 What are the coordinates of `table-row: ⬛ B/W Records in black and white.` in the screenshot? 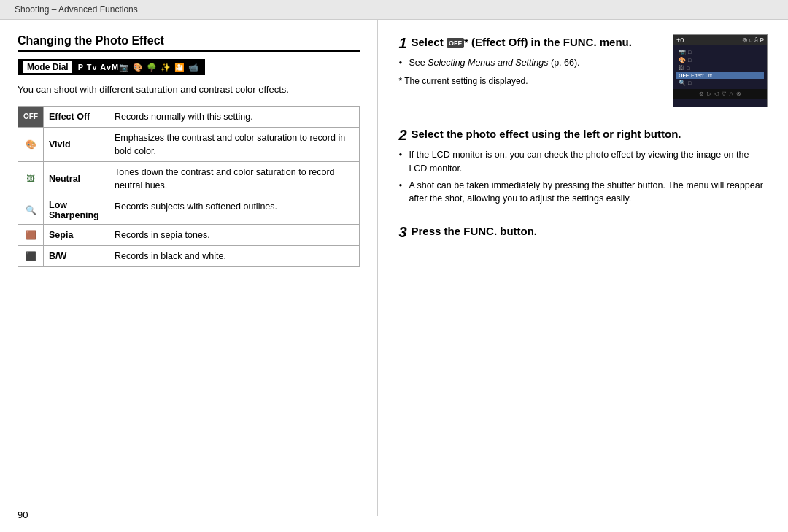 It's located at (189, 257).